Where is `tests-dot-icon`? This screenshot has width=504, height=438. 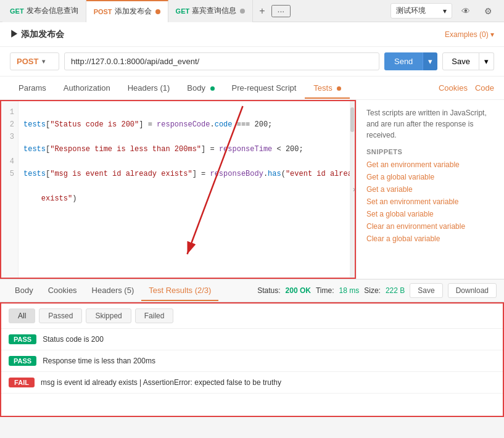 tests-dot-icon is located at coordinates (339, 89).